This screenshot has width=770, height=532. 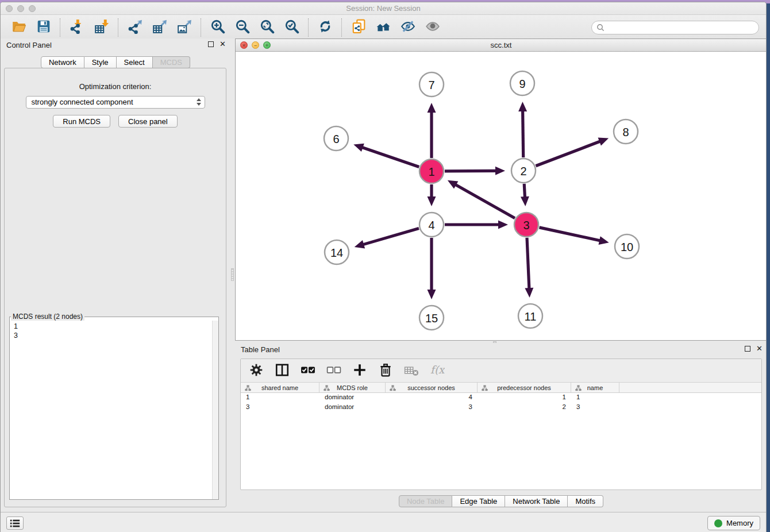 I want to click on floppy-icon, so click(x=44, y=28).